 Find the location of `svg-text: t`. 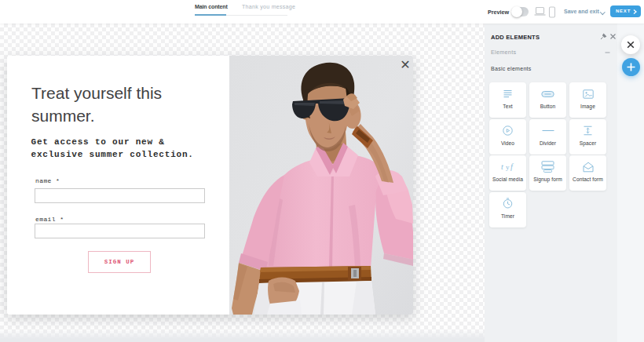

svg-text: t is located at coordinates (503, 166).